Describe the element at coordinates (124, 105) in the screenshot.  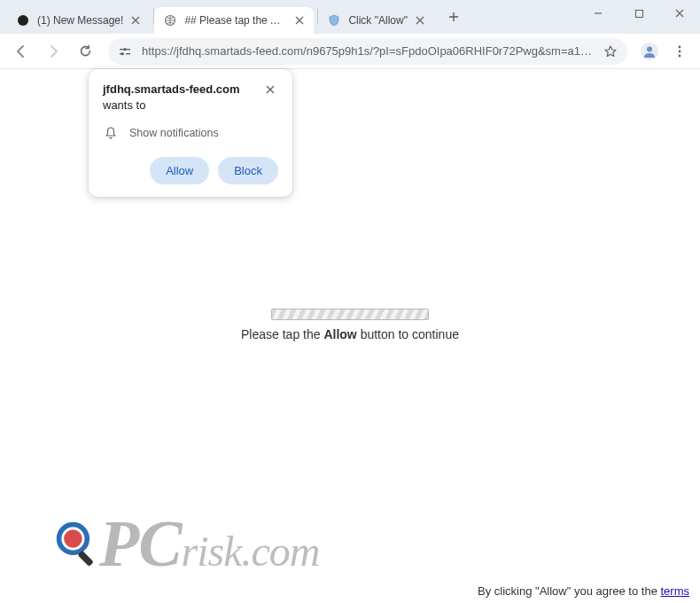
I see `notification-wants-to: wants to` at that location.